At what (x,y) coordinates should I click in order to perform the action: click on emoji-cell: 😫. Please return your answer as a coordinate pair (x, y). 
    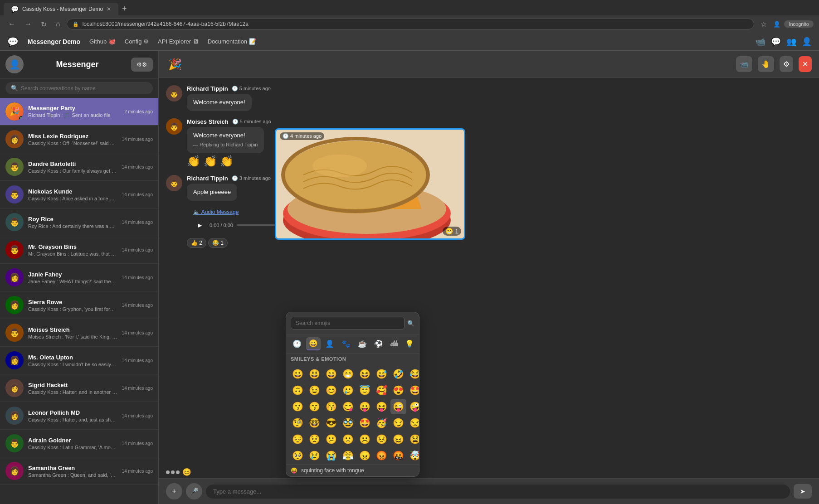
    Looking at the image, I should click on (413, 439).